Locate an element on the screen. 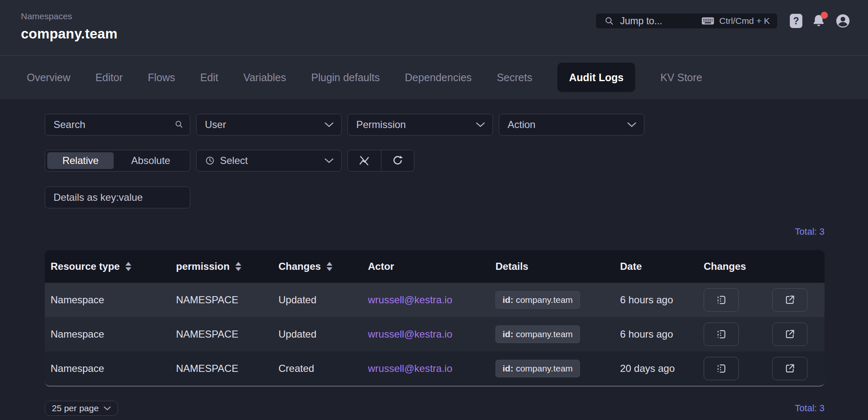  tab-flows: Flows is located at coordinates (161, 78).